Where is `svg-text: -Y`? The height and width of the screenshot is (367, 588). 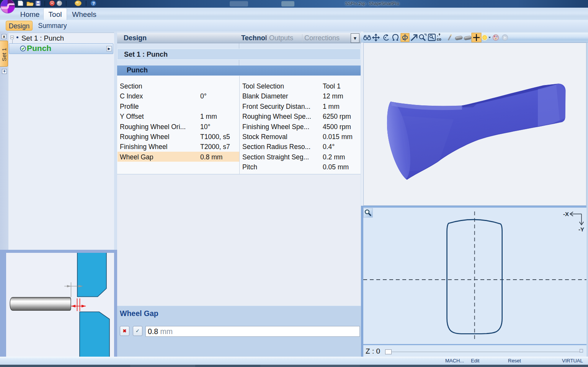 svg-text: -Y is located at coordinates (581, 229).